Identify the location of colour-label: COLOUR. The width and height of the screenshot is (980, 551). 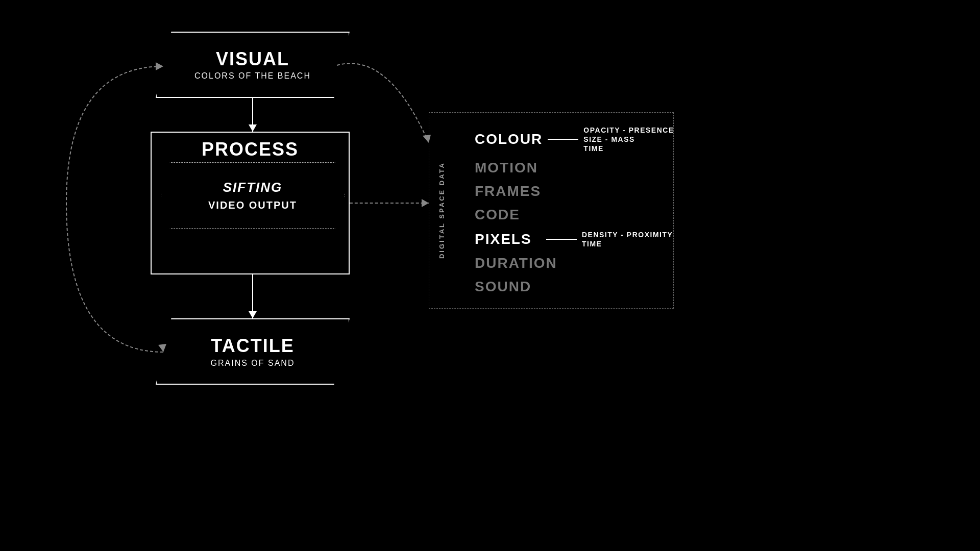
(508, 139).